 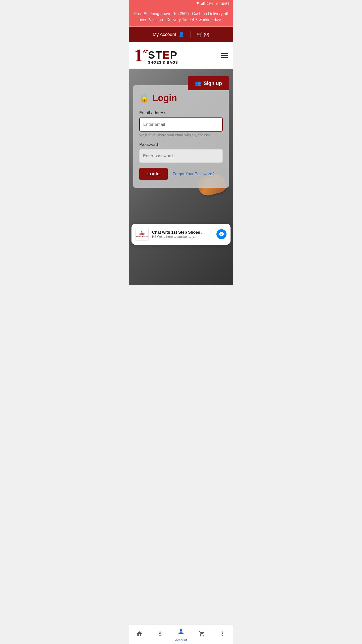 What do you see at coordinates (181, 17) in the screenshot?
I see `announcement-text: Free Shipping above Rs=2500 . Cash on De…` at bounding box center [181, 17].